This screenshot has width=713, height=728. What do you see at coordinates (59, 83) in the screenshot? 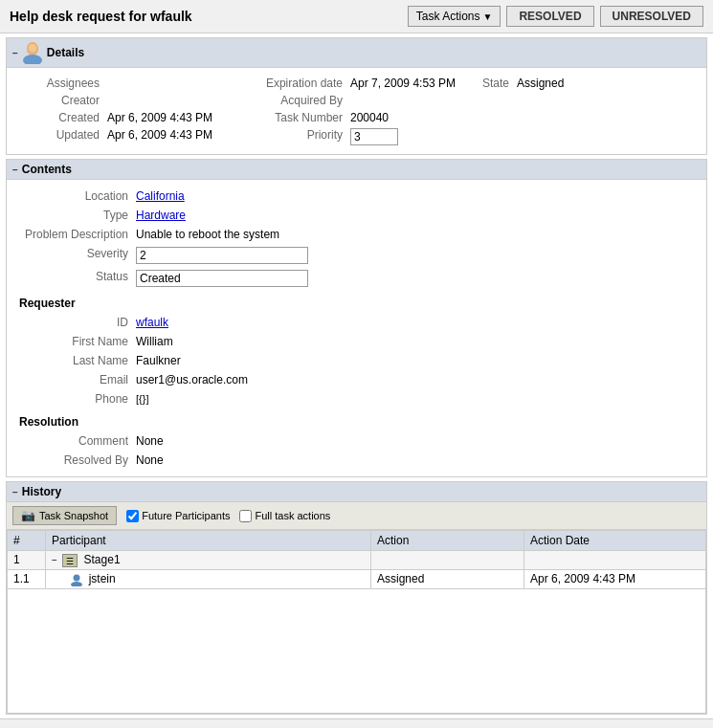
I see `assignees-label: Assignees` at bounding box center [59, 83].